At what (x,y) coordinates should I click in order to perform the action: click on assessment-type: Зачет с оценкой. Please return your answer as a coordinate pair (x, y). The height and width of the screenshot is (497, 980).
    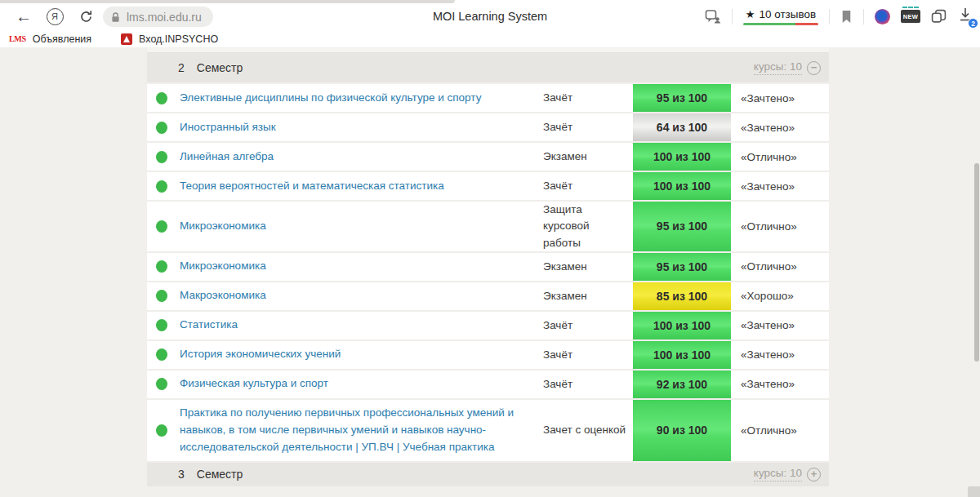
    Looking at the image, I should click on (588, 430).